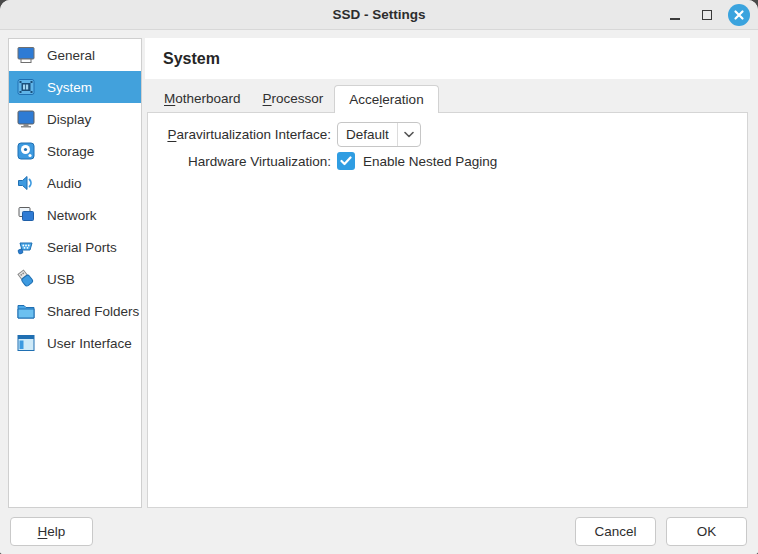 This screenshot has width=758, height=554. Describe the element at coordinates (448, 98) in the screenshot. I see `tab-bar: MotherboardProcessorAcceleration` at that location.